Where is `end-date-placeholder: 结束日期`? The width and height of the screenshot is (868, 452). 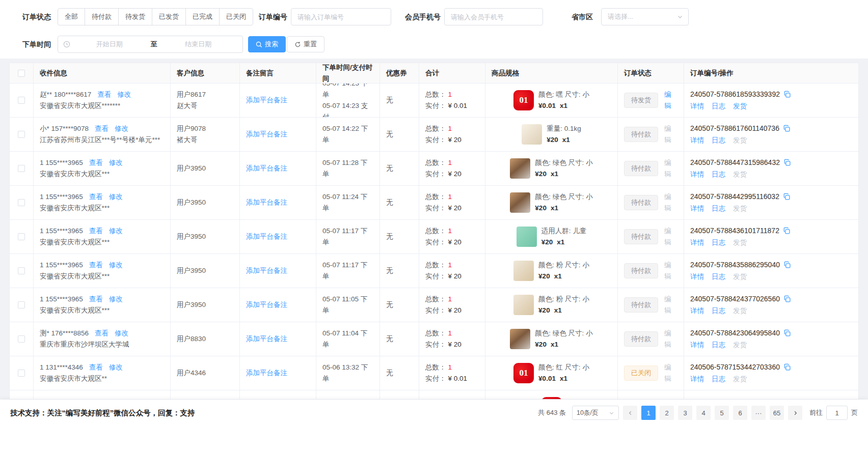 end-date-placeholder: 结束日期 is located at coordinates (199, 44).